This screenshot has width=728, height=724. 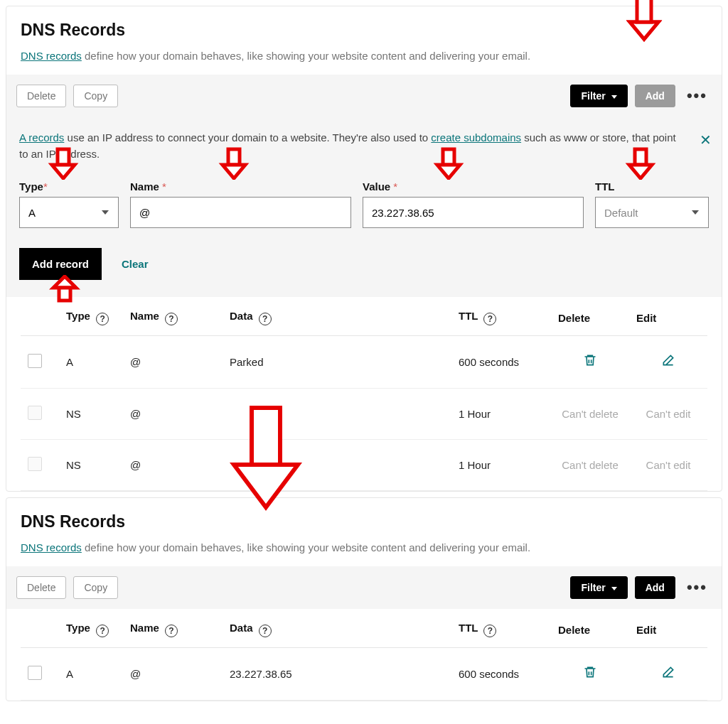 What do you see at coordinates (240, 212) in the screenshot?
I see `name-input` at bounding box center [240, 212].